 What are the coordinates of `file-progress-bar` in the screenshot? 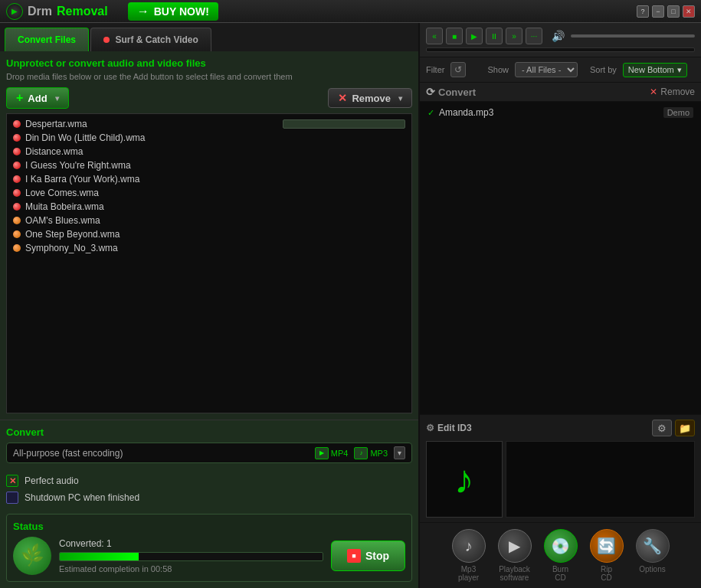 It's located at (344, 124).